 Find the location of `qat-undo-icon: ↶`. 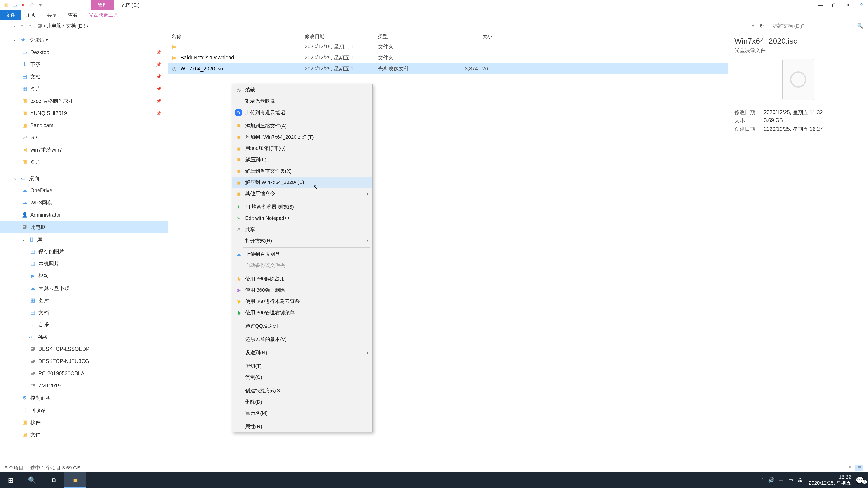

qat-undo-icon: ↶ is located at coordinates (32, 5).